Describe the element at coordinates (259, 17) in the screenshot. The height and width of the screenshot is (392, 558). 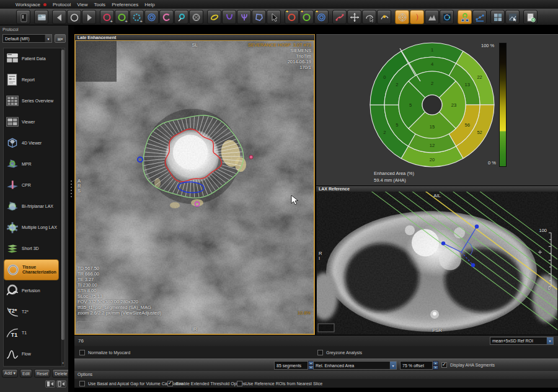
I see `draw-freehand-icon` at that location.